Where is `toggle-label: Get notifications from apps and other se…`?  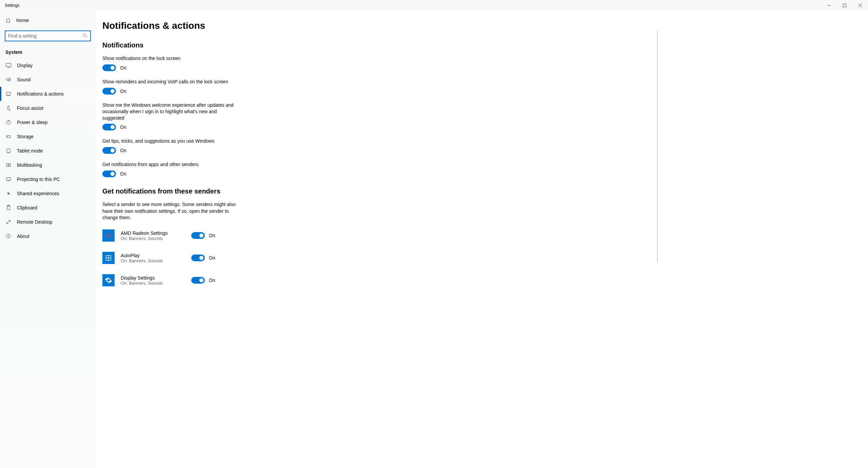
toggle-label: Get notifications from apps and other se… is located at coordinates (170, 165).